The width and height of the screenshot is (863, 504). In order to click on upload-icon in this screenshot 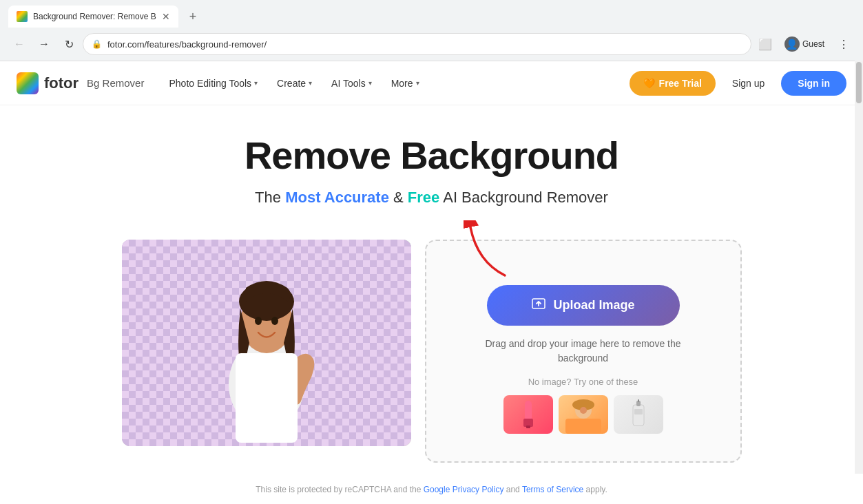, I will do `click(539, 306)`.